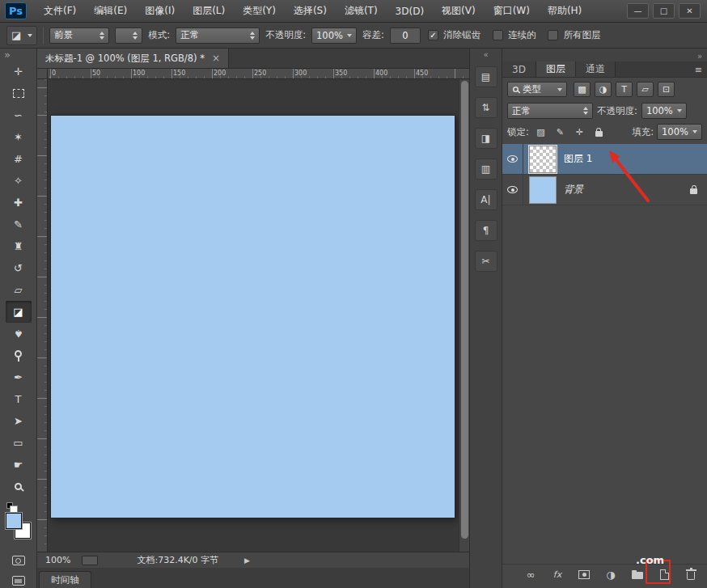 The image size is (707, 588). What do you see at coordinates (486, 169) in the screenshot?
I see `layer-comps-panel-button: ▥` at bounding box center [486, 169].